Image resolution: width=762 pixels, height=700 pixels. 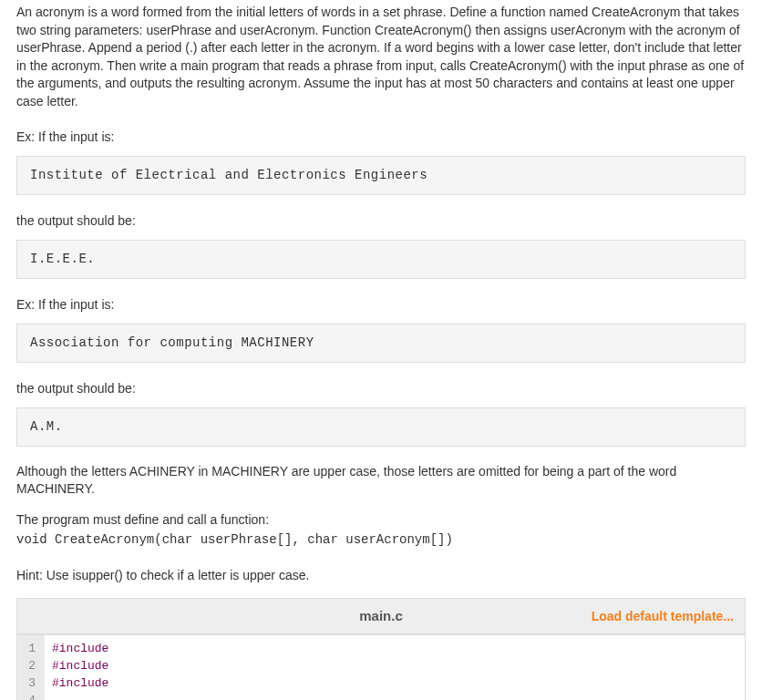 What do you see at coordinates (381, 481) in the screenshot?
I see `machinery-note: Although the letters ACHINERY in MACHINE…` at bounding box center [381, 481].